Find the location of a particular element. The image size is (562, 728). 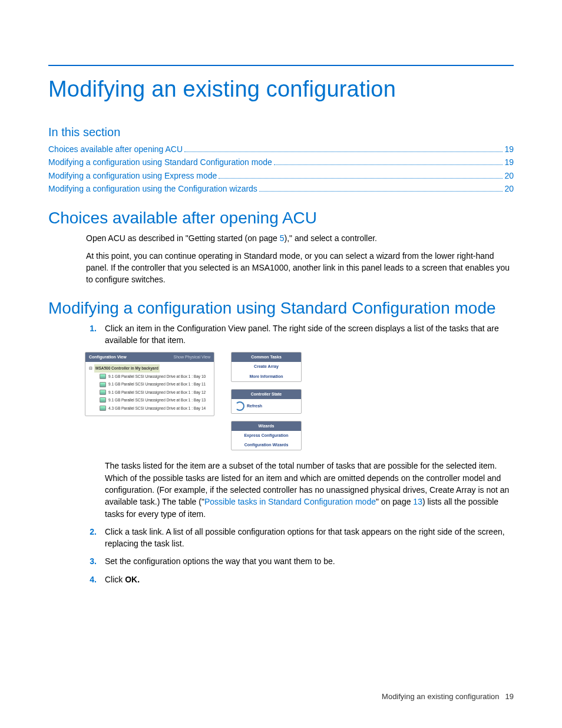

wizard-link-config: Configuration Wizards is located at coordinates (266, 445).